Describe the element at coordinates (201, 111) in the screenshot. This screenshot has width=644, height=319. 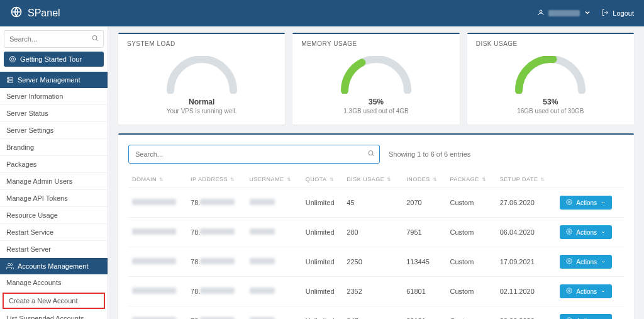
I see `gauge-sub: Your VPS is running well.` at that location.